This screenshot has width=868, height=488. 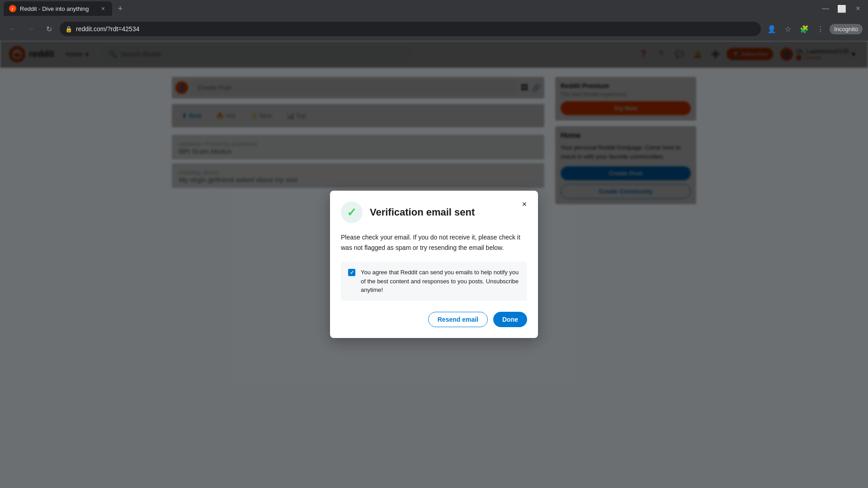 I want to click on new-tab-button: +, so click(x=120, y=9).